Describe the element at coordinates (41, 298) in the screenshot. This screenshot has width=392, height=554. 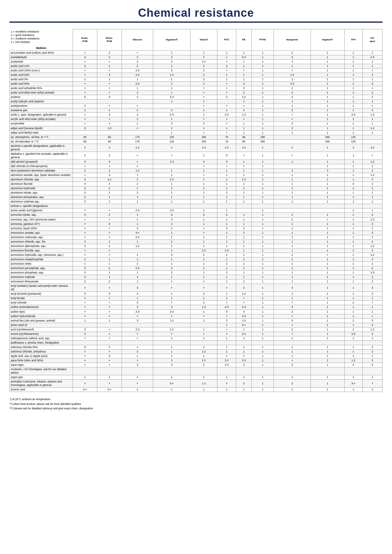
I see `medium-cell: amyl borate` at that location.